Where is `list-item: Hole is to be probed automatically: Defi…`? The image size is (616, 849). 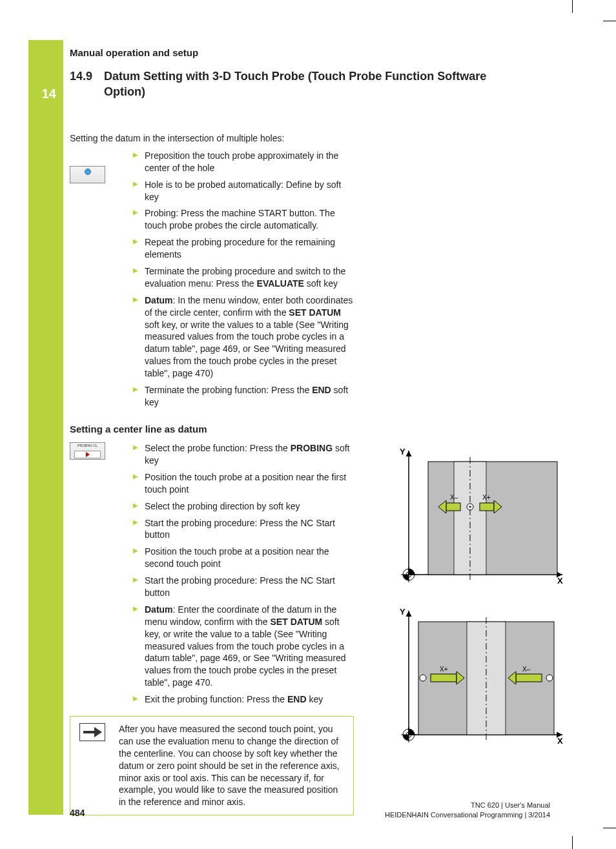 list-item: Hole is to be probed automatically: Defi… is located at coordinates (243, 191).